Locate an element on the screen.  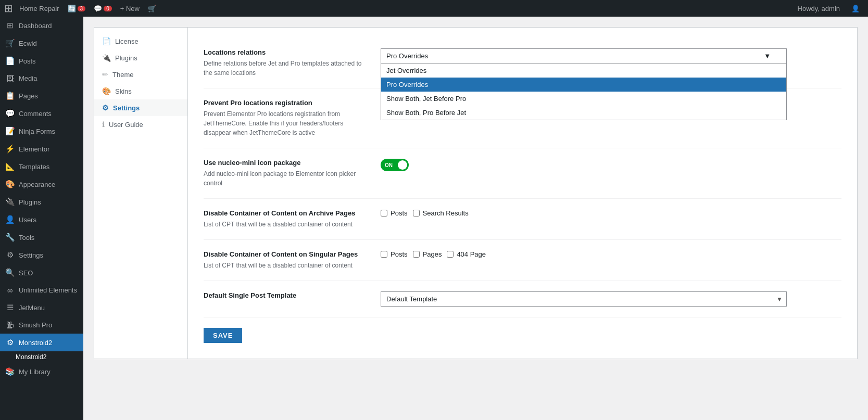
singular-pages-checkbox is located at coordinates (417, 254).